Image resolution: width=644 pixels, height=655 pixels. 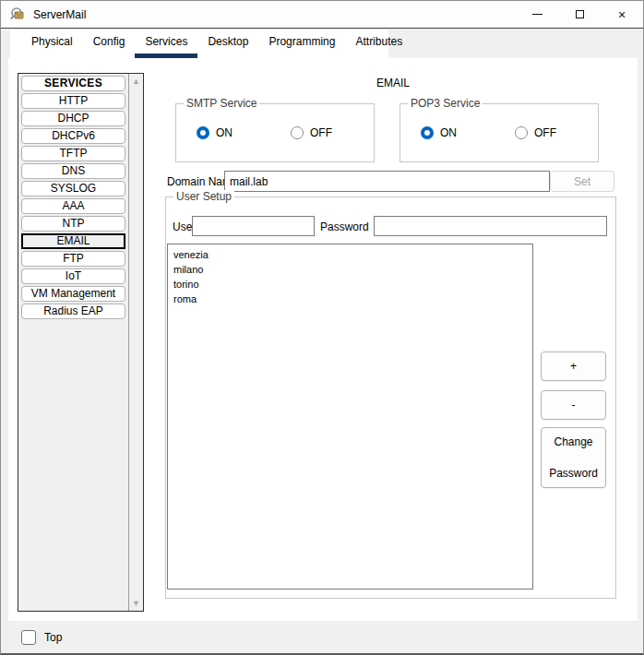 I want to click on pop3-on-option: ON, so click(x=461, y=133).